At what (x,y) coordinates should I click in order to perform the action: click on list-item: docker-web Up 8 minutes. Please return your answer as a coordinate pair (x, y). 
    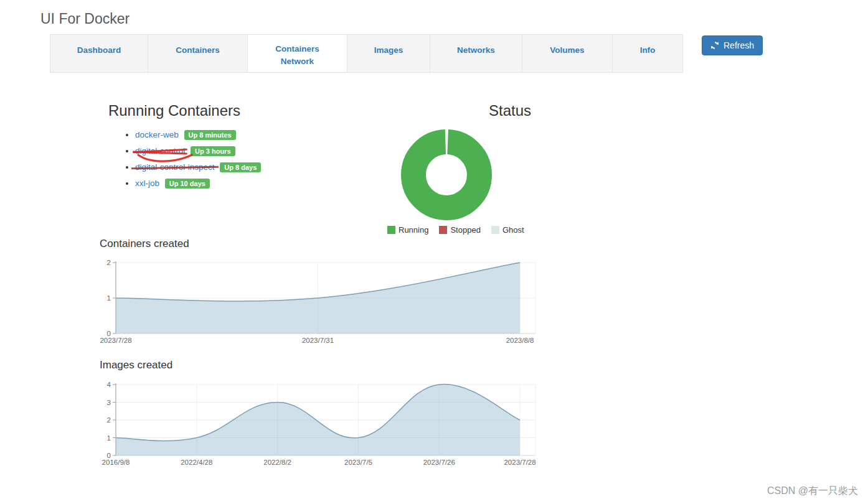
    Looking at the image, I should click on (217, 135).